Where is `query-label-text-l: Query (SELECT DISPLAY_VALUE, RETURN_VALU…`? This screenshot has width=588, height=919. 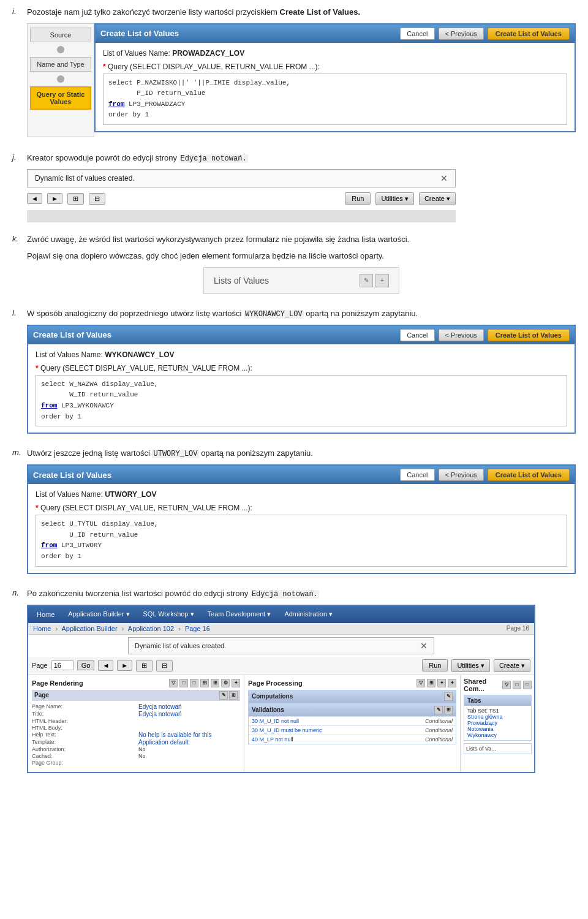
query-label-text-l: Query (SELECT DISPLAY_VALUE, RETURN_VALU… is located at coordinates (146, 368).